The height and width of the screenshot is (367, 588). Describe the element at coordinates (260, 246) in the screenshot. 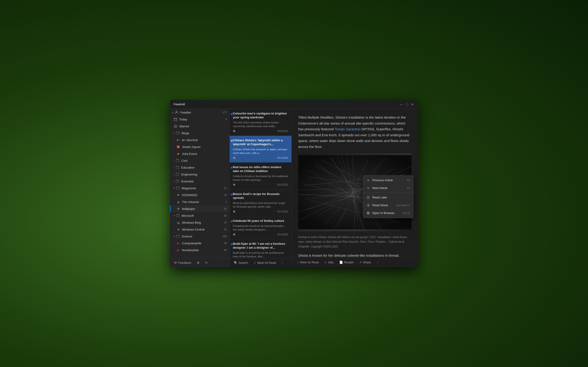

I see `article-title: Bodil Kjær at 90: 'I am not a furniture …` at that location.